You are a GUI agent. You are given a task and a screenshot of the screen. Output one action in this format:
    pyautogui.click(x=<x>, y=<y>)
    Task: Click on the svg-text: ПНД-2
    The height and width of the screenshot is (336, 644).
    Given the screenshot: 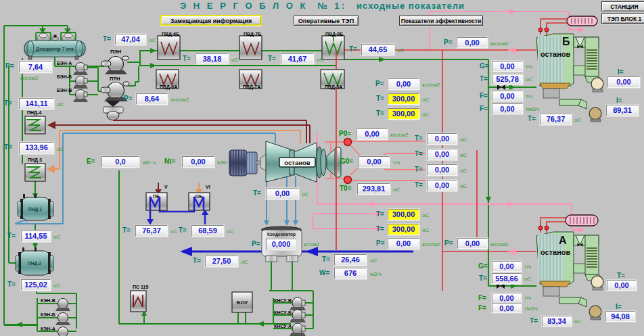 What is the action you would take?
    pyautogui.click(x=34, y=264)
    